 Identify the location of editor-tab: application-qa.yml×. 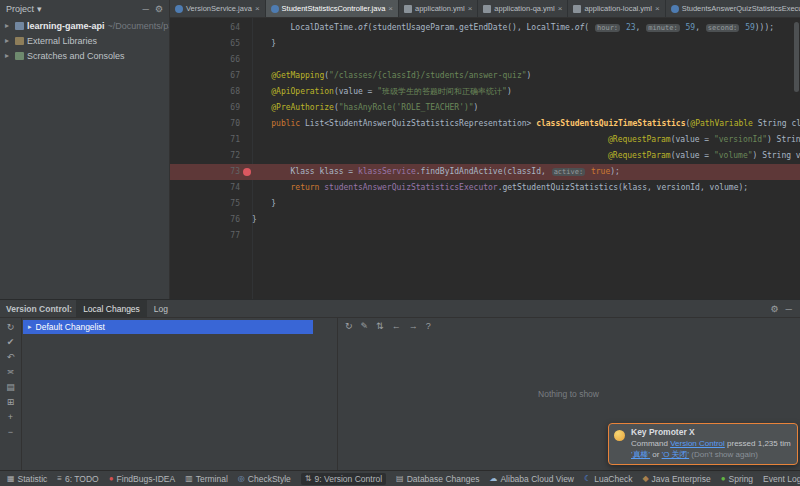
(523, 8).